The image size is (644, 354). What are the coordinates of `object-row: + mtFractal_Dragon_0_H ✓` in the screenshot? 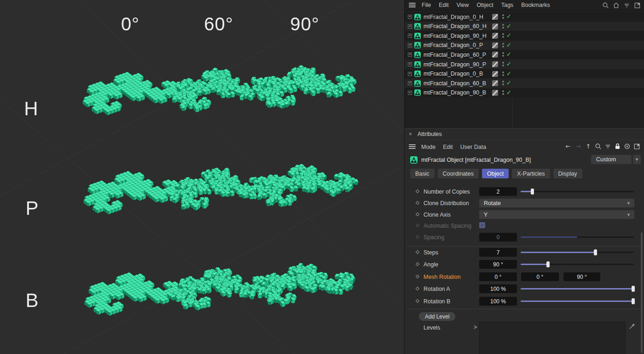 It's located at (524, 17).